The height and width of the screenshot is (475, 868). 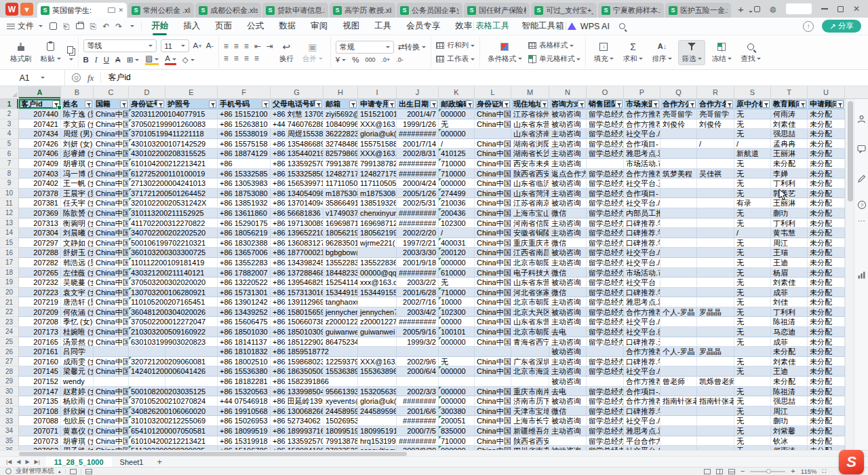 What do you see at coordinates (77, 362) in the screenshot?
I see `cell: 成雨雯 (女` at bounding box center [77, 362].